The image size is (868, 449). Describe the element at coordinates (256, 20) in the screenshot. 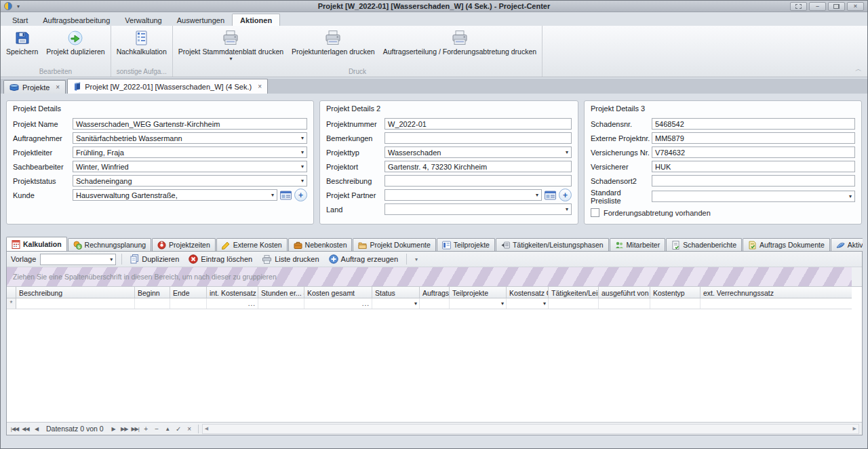

I see `ribbon-tab-aktionen: Aktionen` at that location.